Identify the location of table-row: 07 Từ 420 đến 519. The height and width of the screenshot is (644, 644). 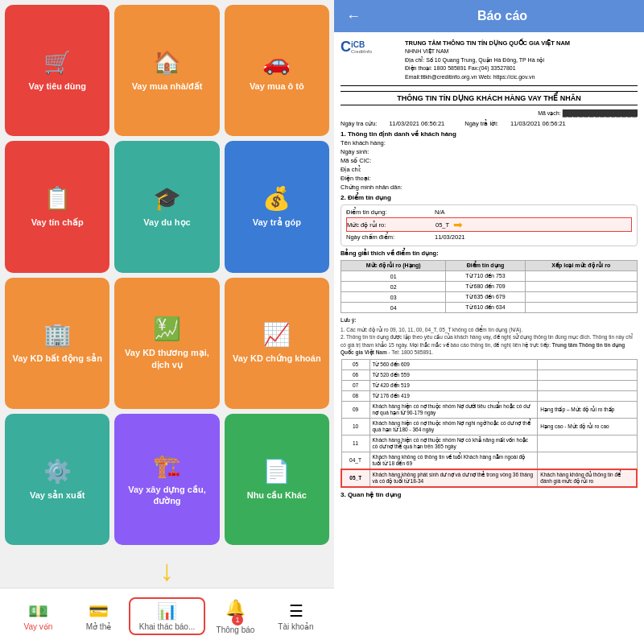
(489, 385).